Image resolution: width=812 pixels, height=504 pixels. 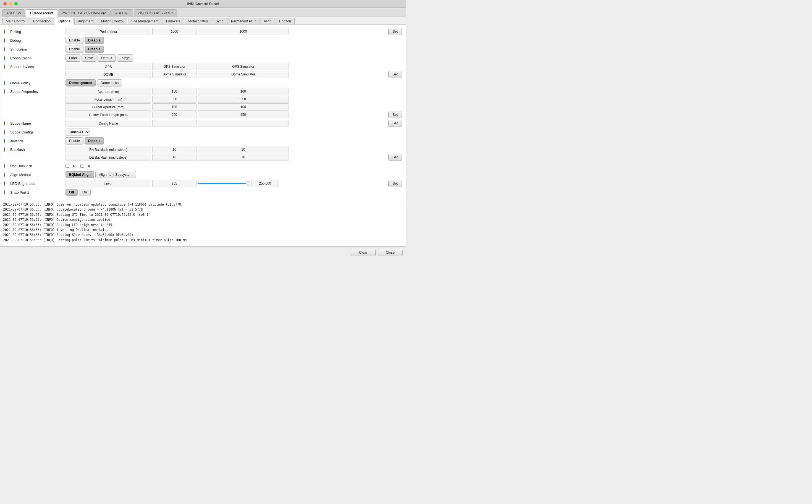 What do you see at coordinates (203, 235) in the screenshot?
I see `log-line-7: 2021-09-07T10:56:33: [INFO] Setting Slew…` at bounding box center [203, 235].